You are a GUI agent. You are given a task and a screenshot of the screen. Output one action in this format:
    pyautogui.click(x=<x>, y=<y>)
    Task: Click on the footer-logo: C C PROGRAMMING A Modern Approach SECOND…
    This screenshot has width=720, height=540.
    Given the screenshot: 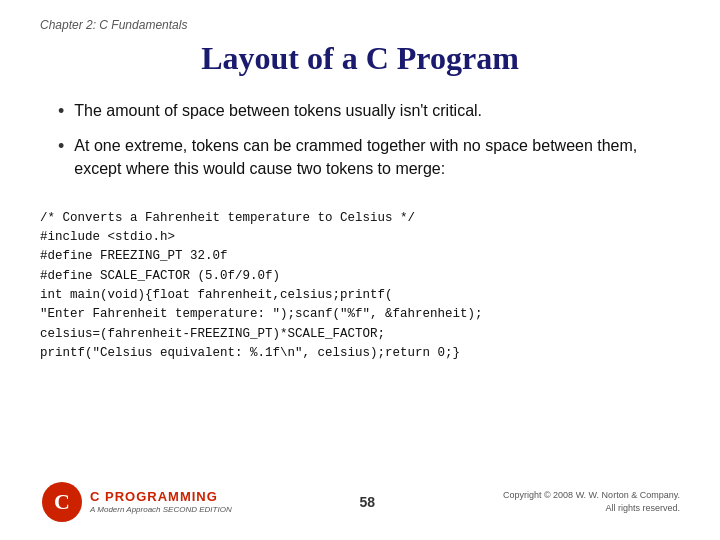 What is the action you would take?
    pyautogui.click(x=136, y=502)
    